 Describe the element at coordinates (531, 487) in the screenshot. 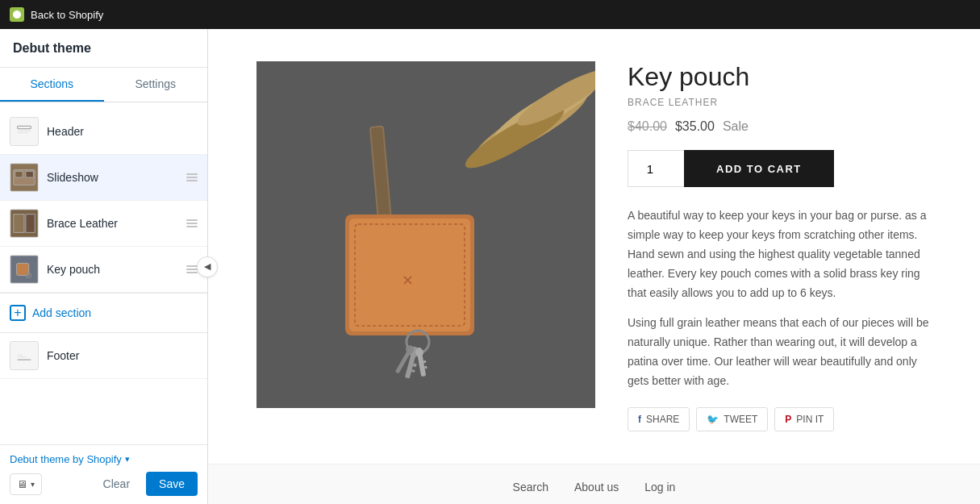

I see `footer-link-search: Search` at that location.